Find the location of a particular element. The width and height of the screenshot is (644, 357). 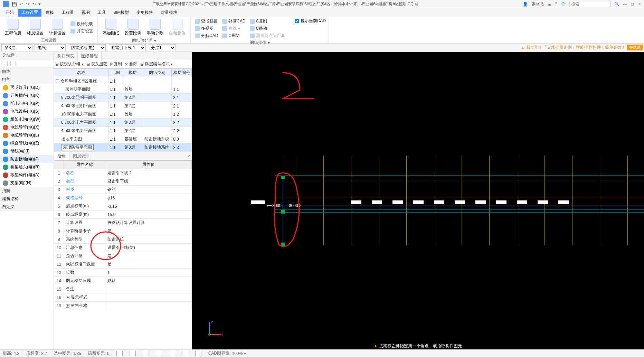

th-scale: 比例 is located at coordinates (116, 73).